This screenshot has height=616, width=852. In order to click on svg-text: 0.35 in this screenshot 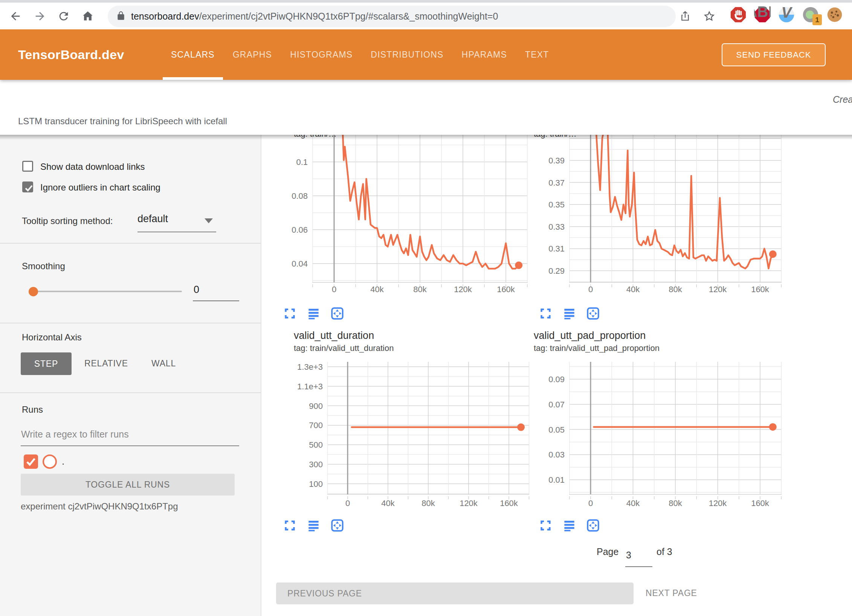, I will do `click(557, 205)`.